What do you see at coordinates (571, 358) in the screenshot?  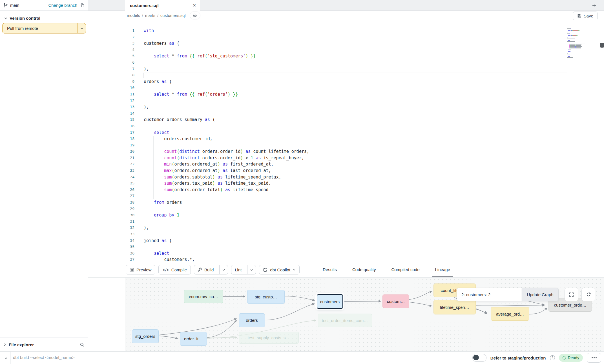 I see `status-badge: Ready` at bounding box center [571, 358].